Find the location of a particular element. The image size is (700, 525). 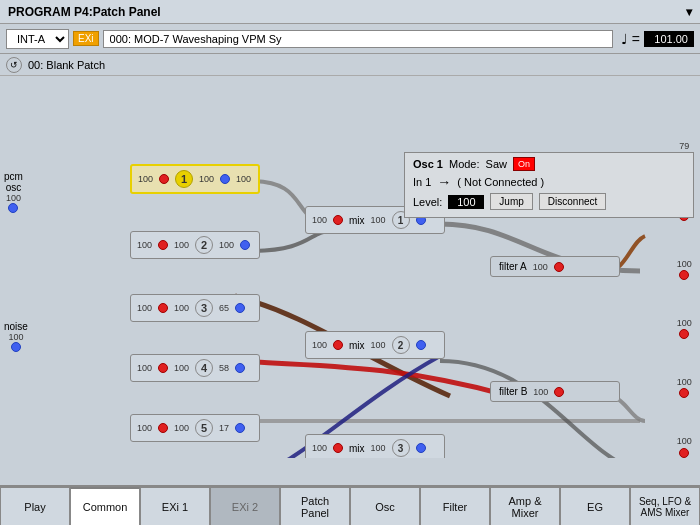

osc4-red-dot is located at coordinates (163, 368).